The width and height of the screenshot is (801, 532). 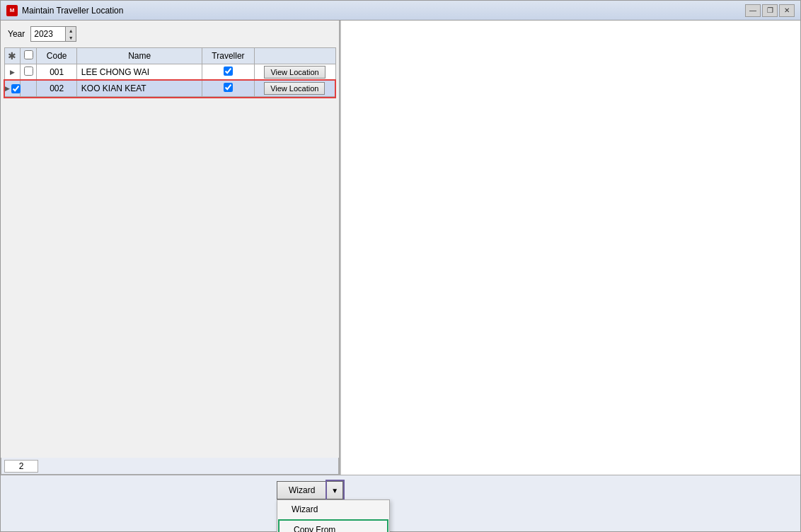 I want to click on wizard-menu-item-wizard: Wizard, so click(x=333, y=509).